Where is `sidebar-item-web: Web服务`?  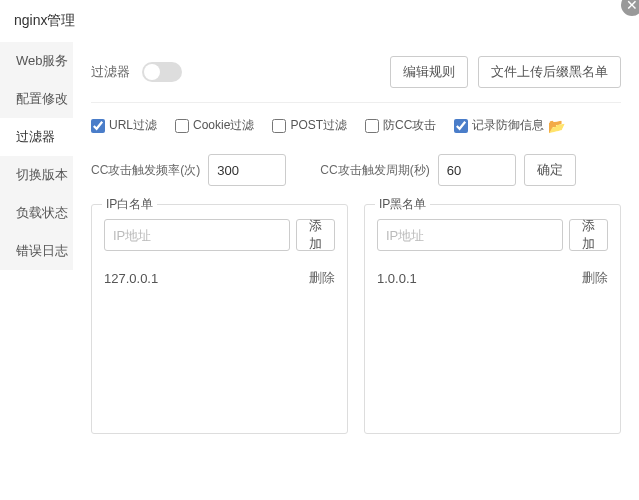
sidebar-item-web: Web服务 is located at coordinates (36, 61).